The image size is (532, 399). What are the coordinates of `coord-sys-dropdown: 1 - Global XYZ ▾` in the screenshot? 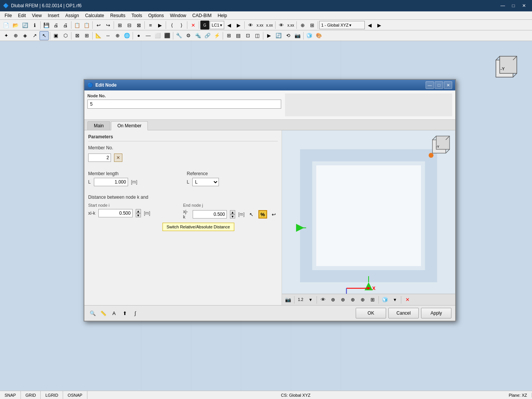 It's located at (342, 25).